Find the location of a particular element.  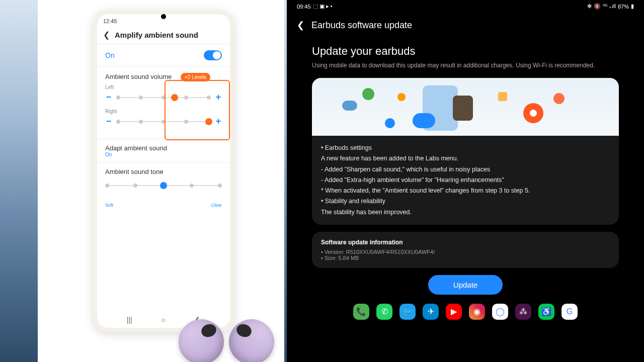

info-title: Software update information is located at coordinates (465, 242).